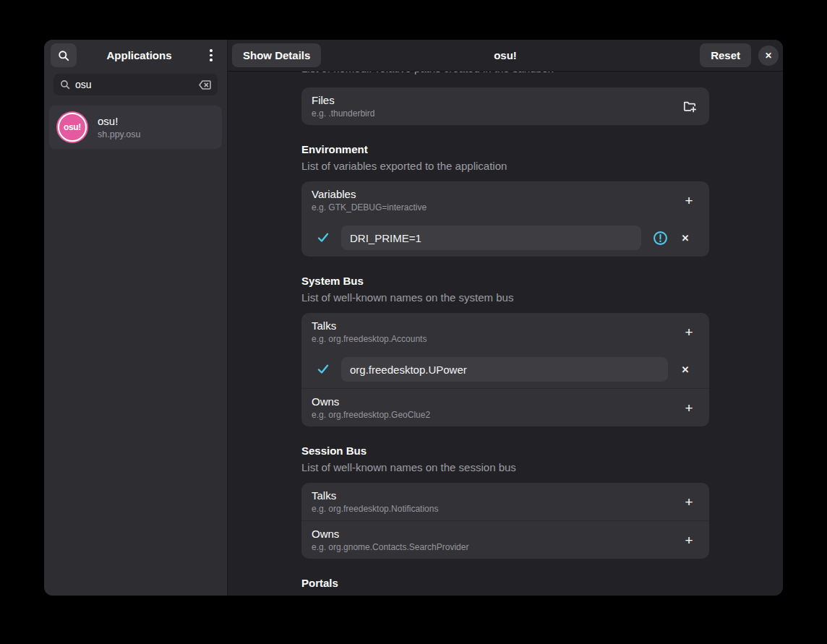 Image resolution: width=827 pixels, height=644 pixels. Describe the element at coordinates (505, 298) in the screenshot. I see `system-bus-description: List of well-known names on the system b…` at that location.